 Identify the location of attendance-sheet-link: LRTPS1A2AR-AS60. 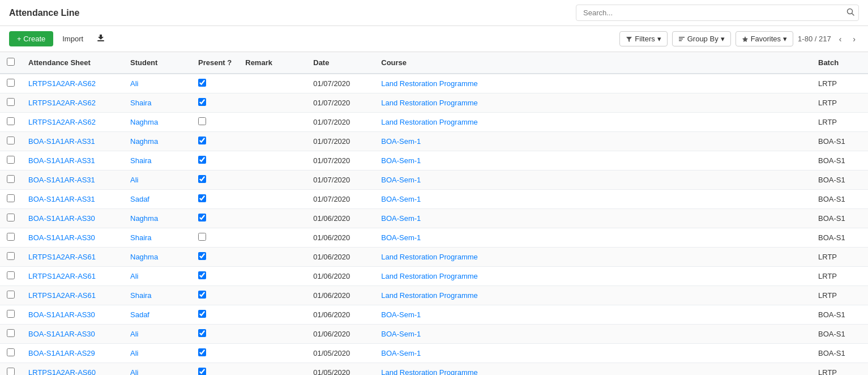
(62, 372).